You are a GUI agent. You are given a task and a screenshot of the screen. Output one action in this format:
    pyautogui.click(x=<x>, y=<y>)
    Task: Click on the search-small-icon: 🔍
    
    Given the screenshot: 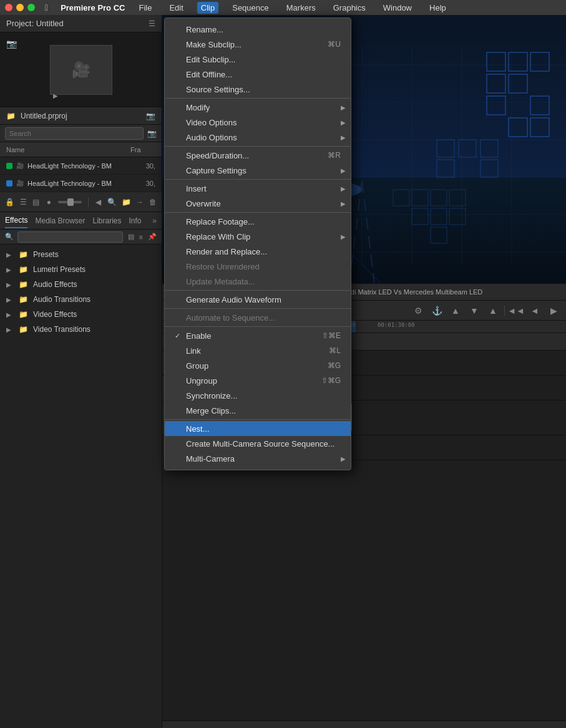 What is the action you would take?
    pyautogui.click(x=112, y=202)
    